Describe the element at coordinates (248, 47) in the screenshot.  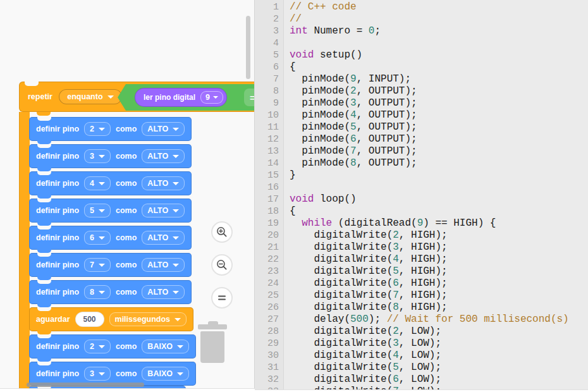
I see `vertical-scrollbar` at that location.